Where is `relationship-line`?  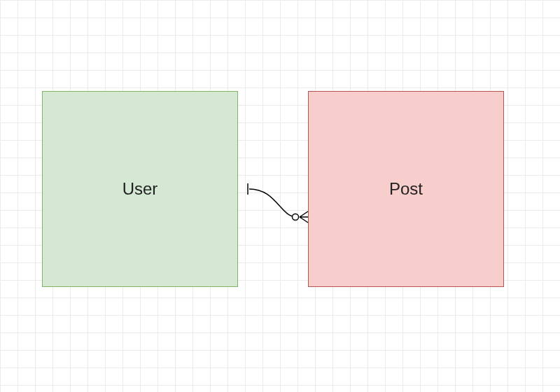
relationship-line is located at coordinates (273, 203).